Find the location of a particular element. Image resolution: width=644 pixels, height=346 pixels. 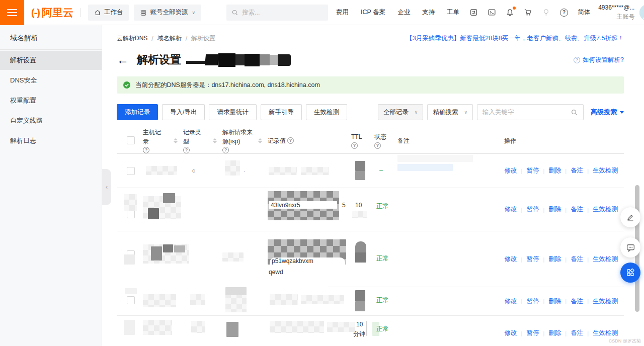

sidebar-collapse-button: ‹ is located at coordinates (107, 187).